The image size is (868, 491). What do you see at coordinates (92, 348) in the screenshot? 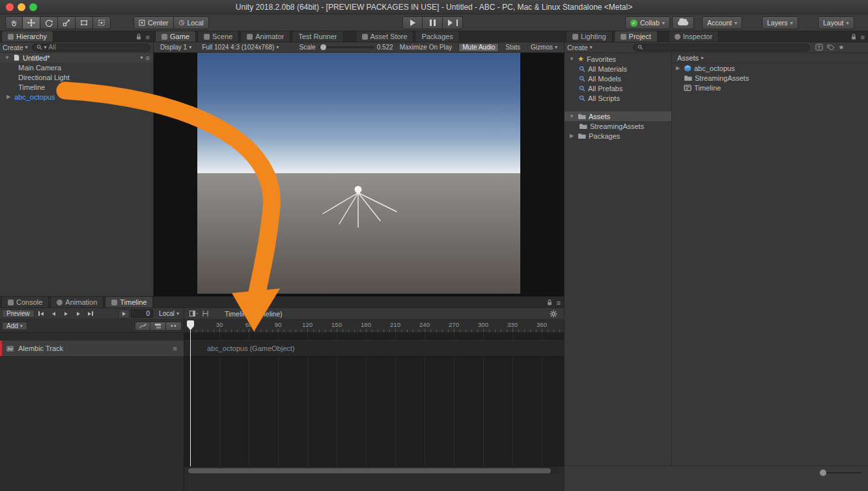
I see `alembic-track-header: Alembic Track ≡` at bounding box center [92, 348].